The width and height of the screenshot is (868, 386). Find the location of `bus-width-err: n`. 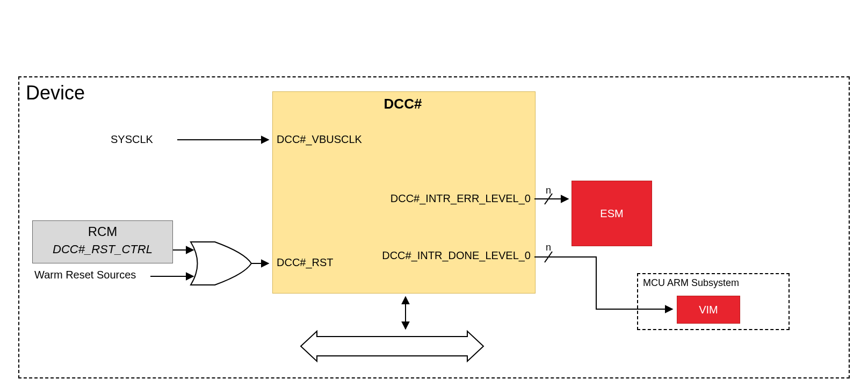

bus-width-err: n is located at coordinates (548, 190).